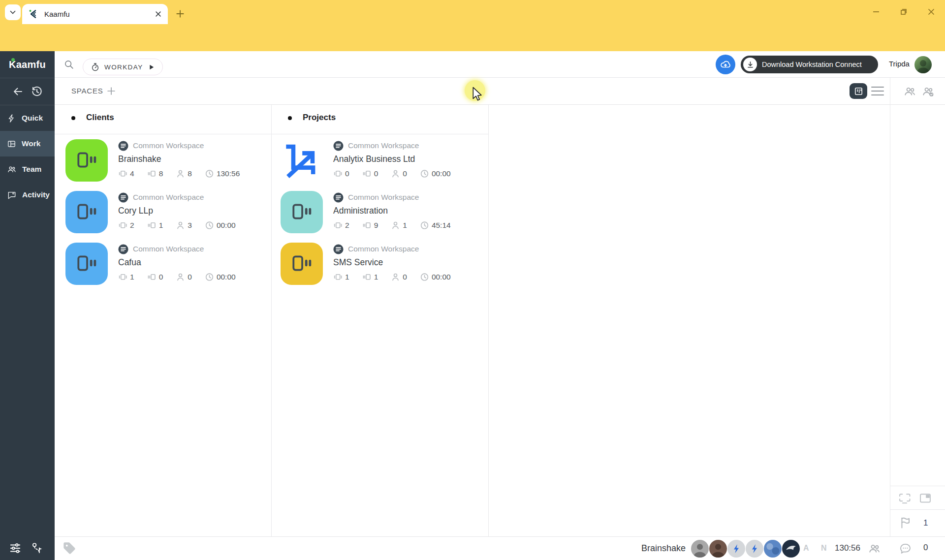 The width and height of the screenshot is (945, 560). Describe the element at coordinates (392, 263) in the screenshot. I see `space-title: SMS Service` at that location.